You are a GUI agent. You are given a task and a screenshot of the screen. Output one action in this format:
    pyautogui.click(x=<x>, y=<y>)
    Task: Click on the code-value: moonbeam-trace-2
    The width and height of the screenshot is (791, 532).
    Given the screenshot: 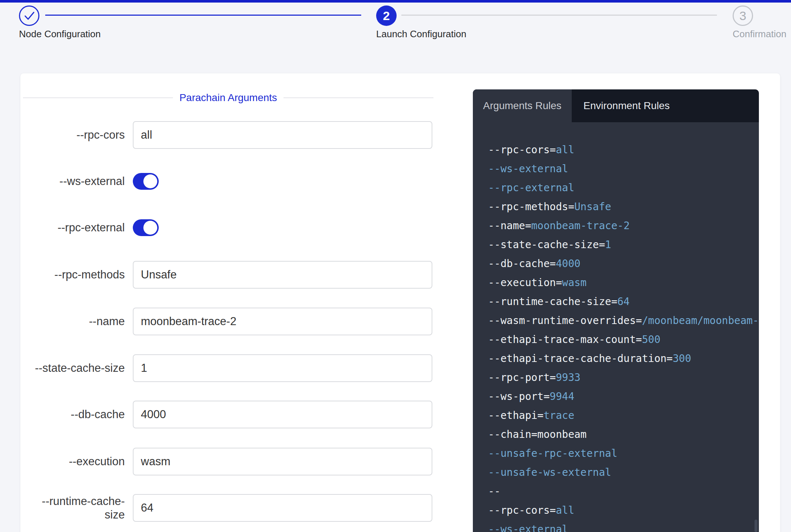 What is the action you would take?
    pyautogui.click(x=580, y=225)
    